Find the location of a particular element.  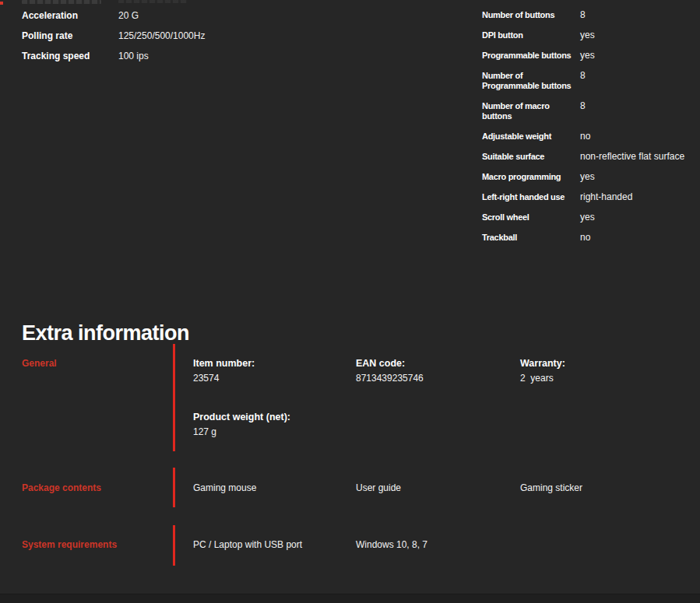

cutoff-red-line-fragment is located at coordinates (2, 3).